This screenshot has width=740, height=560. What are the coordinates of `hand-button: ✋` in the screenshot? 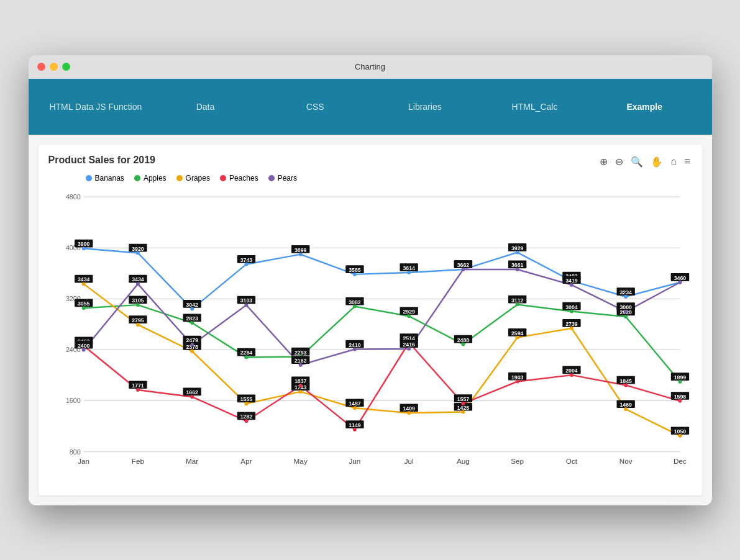 It's located at (657, 161).